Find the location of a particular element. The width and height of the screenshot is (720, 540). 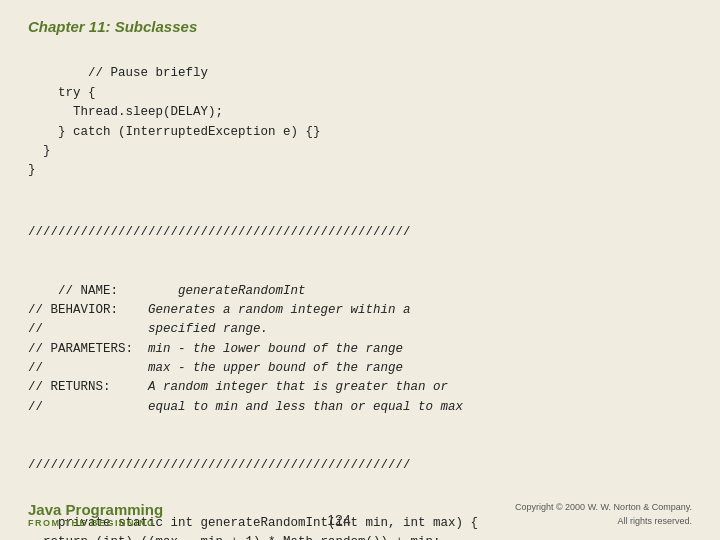

copyright-line1: Copyright © 2000 W. W. Norton & Company. is located at coordinates (604, 507).